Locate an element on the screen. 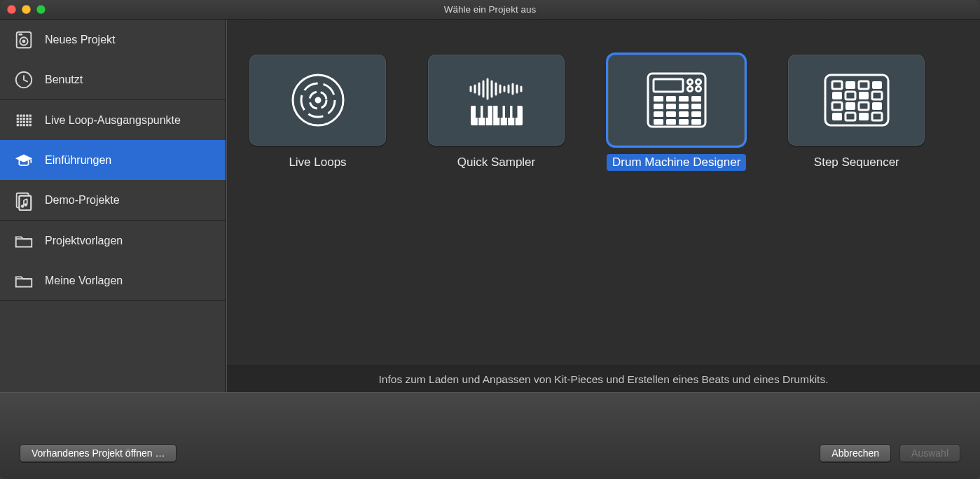  sidebar-item-label: Demo-Projekte is located at coordinates (83, 200).